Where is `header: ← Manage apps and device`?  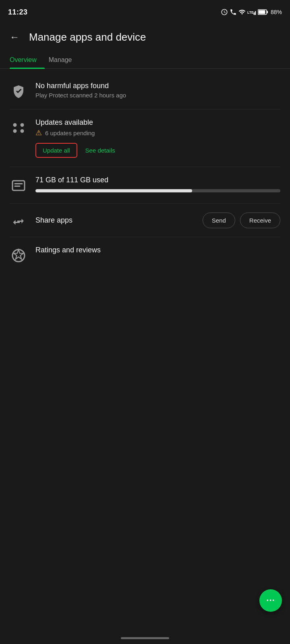 header: ← Manage apps and device is located at coordinates (145, 35).